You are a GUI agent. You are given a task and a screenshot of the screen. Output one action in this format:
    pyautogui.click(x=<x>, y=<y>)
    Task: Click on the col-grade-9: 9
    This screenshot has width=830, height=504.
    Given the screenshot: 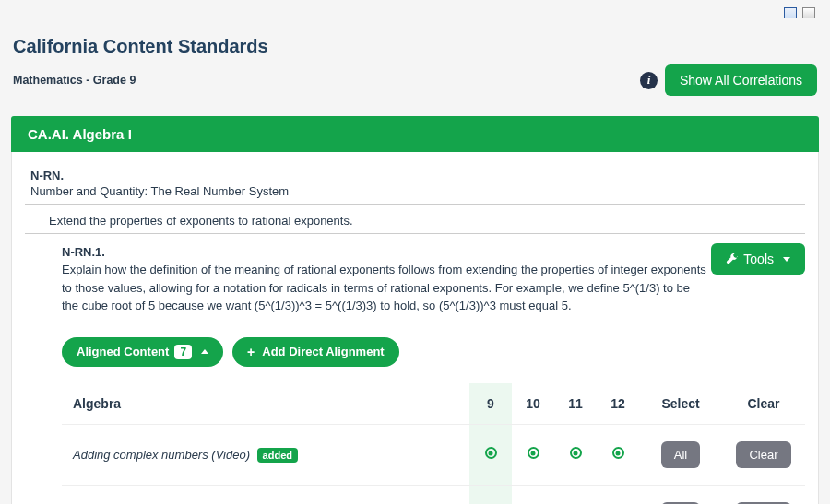 What is the action you would take?
    pyautogui.click(x=491, y=404)
    